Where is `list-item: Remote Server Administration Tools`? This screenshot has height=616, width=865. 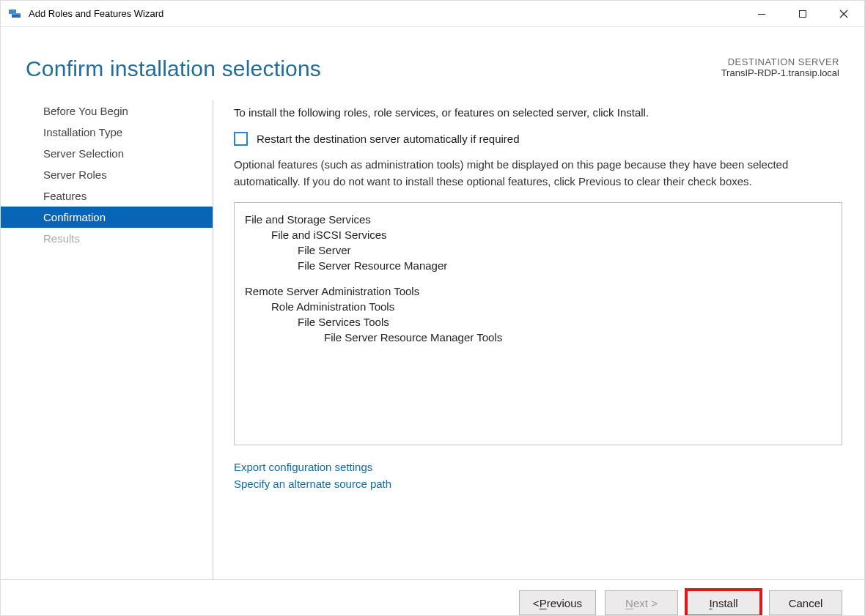
list-item: Remote Server Administration Tools is located at coordinates (540, 292).